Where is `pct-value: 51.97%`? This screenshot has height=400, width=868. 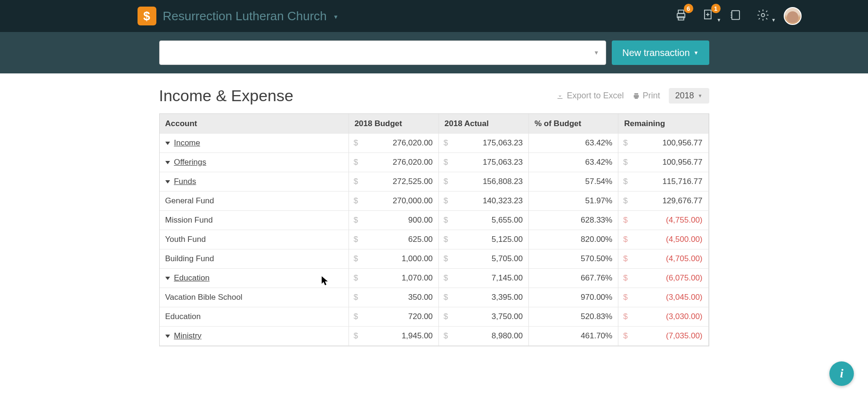 pct-value: 51.97% is located at coordinates (599, 200).